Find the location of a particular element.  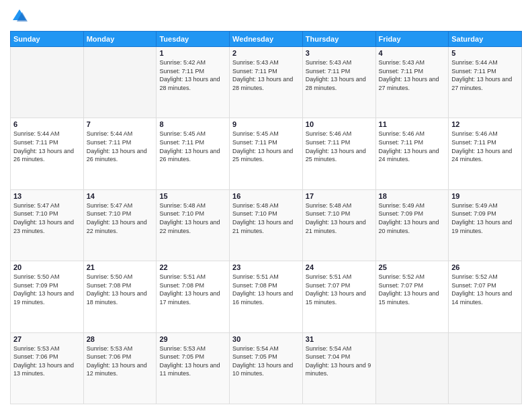

day-number: 8 is located at coordinates (193, 124).